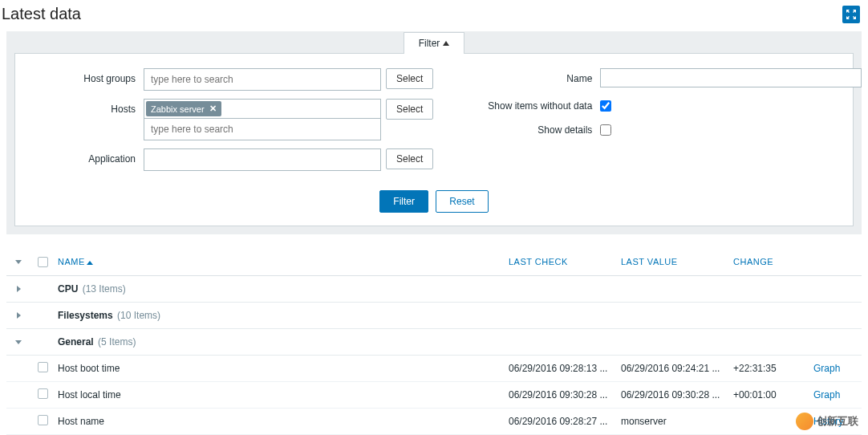 The image size is (868, 435). Describe the element at coordinates (87, 76) in the screenshot. I see `host-groups-label: Host groups` at that location.